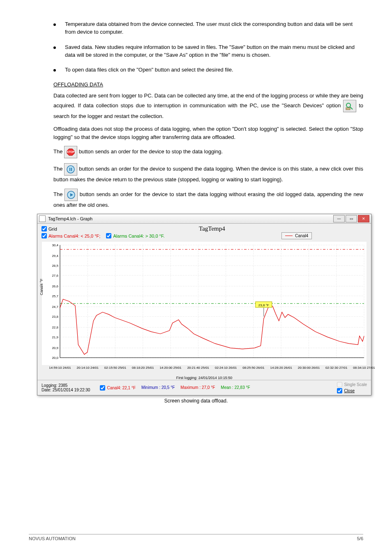 The height and width of the screenshot is (555, 392). Describe the element at coordinates (352, 385) in the screenshot. I see `single-scale-checkbox: Single Scale` at that location.